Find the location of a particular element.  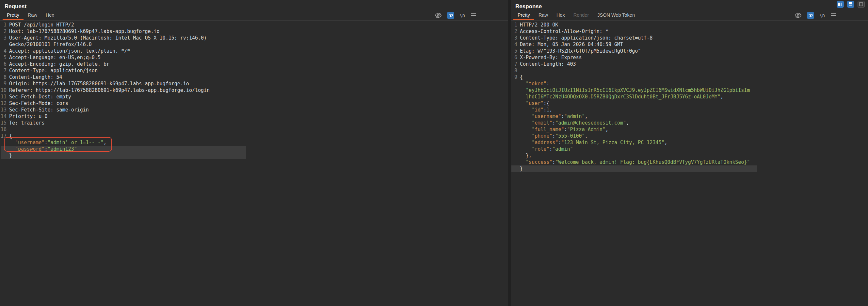

layout-stacked-icon is located at coordinates (861, 4).